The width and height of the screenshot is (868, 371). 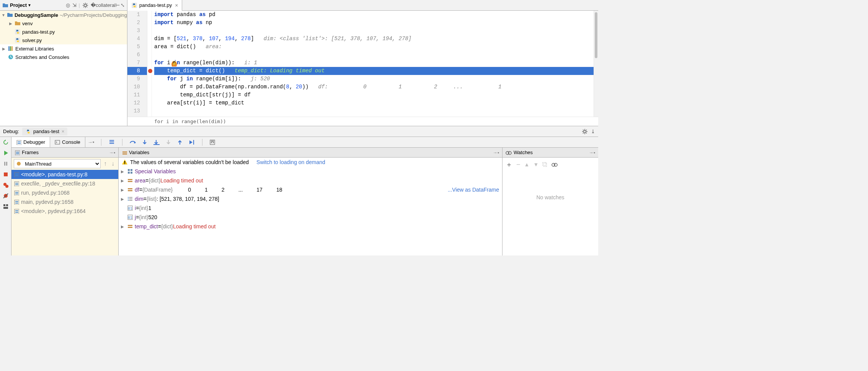 I want to click on project-root-row: ▼ DebuggingSample ~/PycharmProjects/Debu…, so click(x=64, y=15).